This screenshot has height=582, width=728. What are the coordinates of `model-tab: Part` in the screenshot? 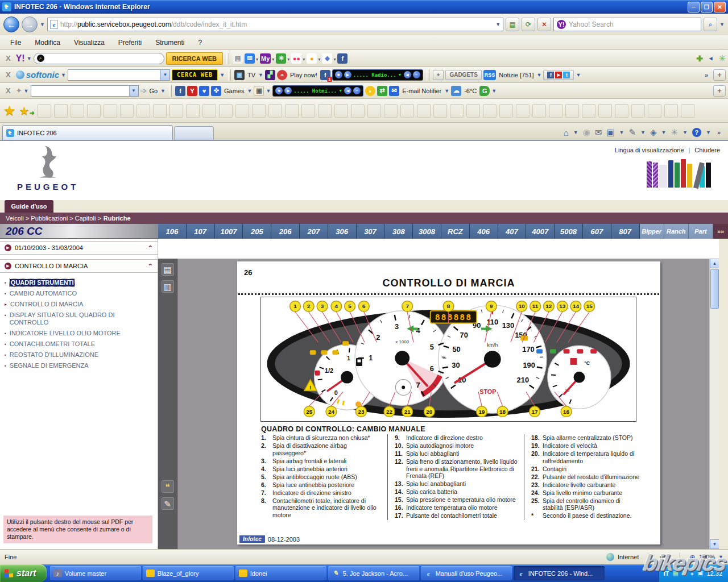 It's located at (701, 231).